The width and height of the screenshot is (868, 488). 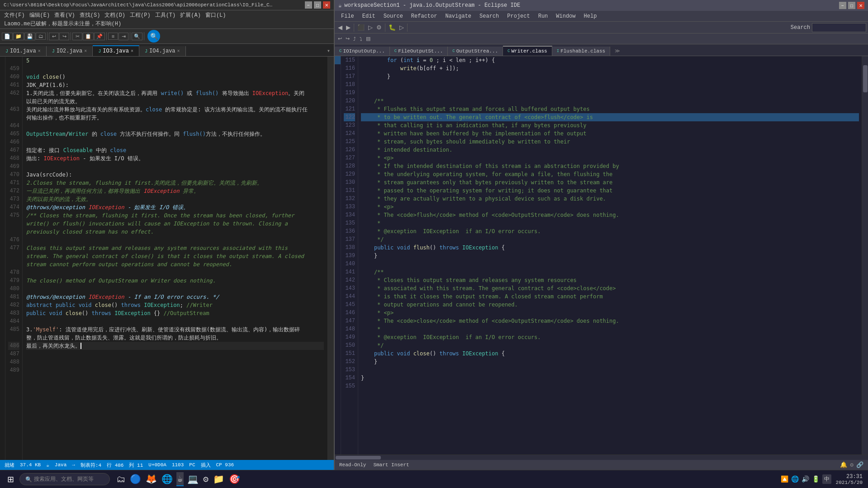 What do you see at coordinates (11, 479) in the screenshot?
I see `start-button: ⊞` at bounding box center [11, 479].